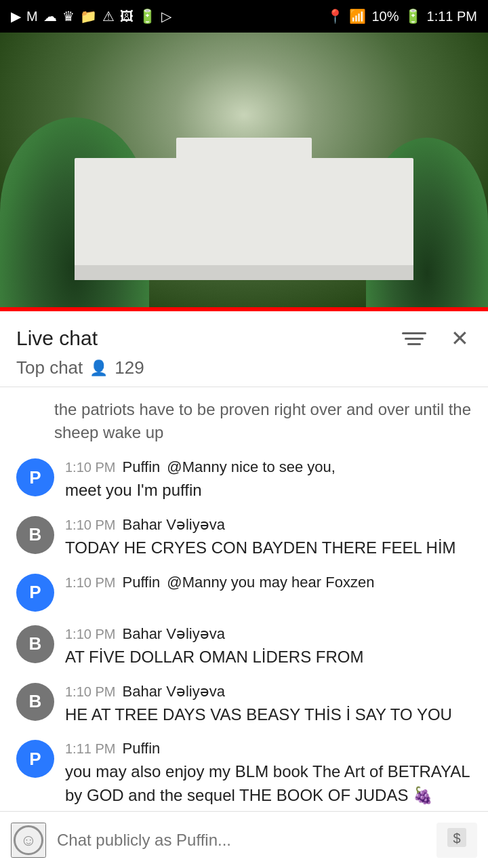  Describe the element at coordinates (99, 368) in the screenshot. I see `participants-icon: 👤` at that location.